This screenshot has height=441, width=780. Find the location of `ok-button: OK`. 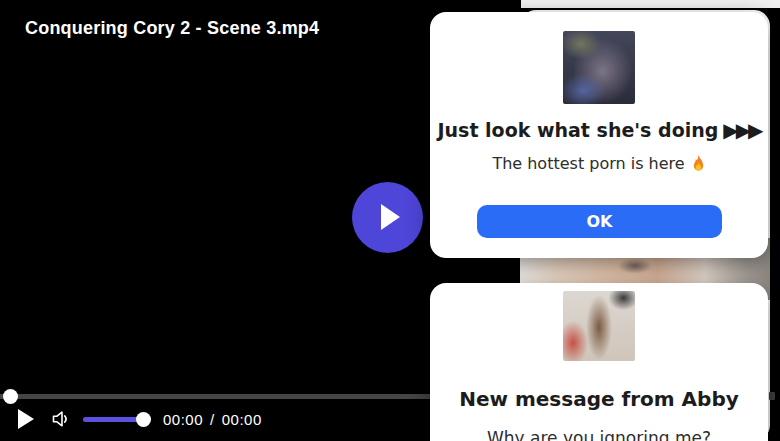

ok-button: OK is located at coordinates (600, 222).